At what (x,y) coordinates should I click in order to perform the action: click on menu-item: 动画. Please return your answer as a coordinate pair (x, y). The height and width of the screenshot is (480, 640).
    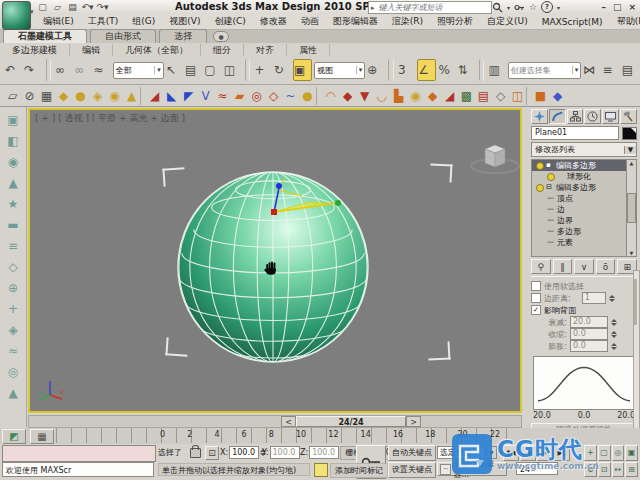
    Looking at the image, I should click on (310, 22).